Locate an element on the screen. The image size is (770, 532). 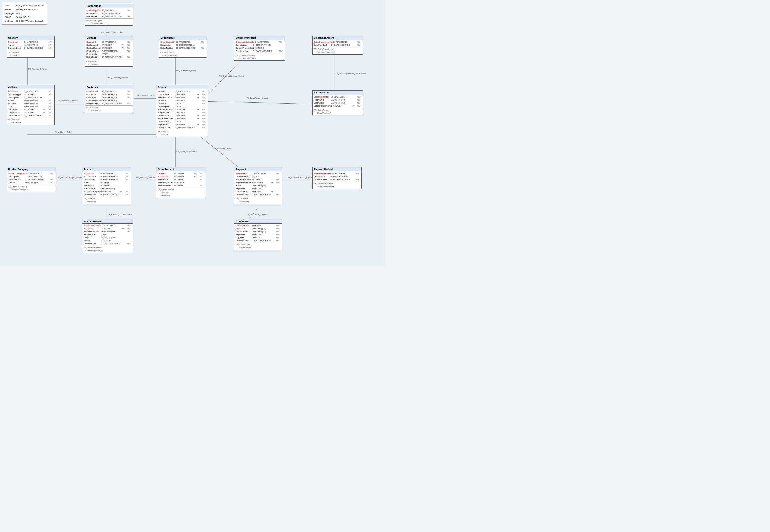
entity-row: DateDue DATE NN is located at coordinates (182, 103).